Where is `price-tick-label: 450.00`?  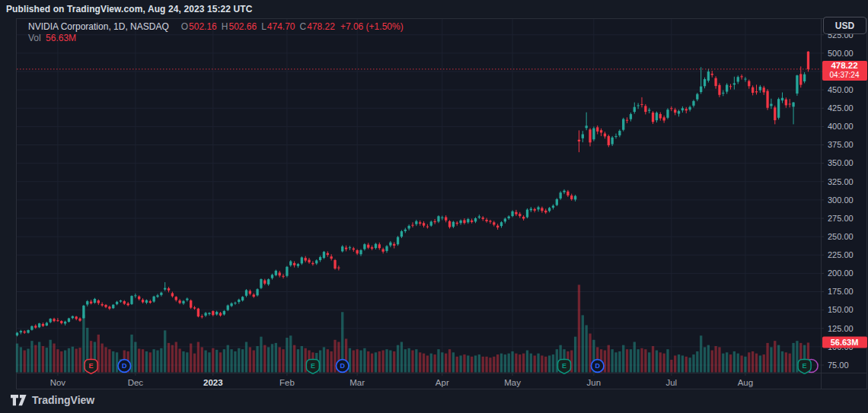
price-tick-label: 450.00 is located at coordinates (841, 90).